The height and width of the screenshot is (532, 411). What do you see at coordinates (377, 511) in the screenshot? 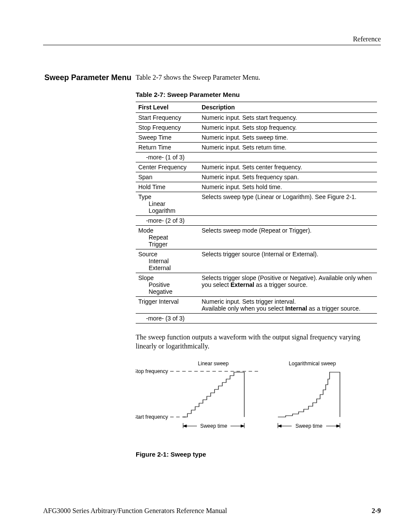
I see `footer-page-number: 2-9` at bounding box center [377, 511].